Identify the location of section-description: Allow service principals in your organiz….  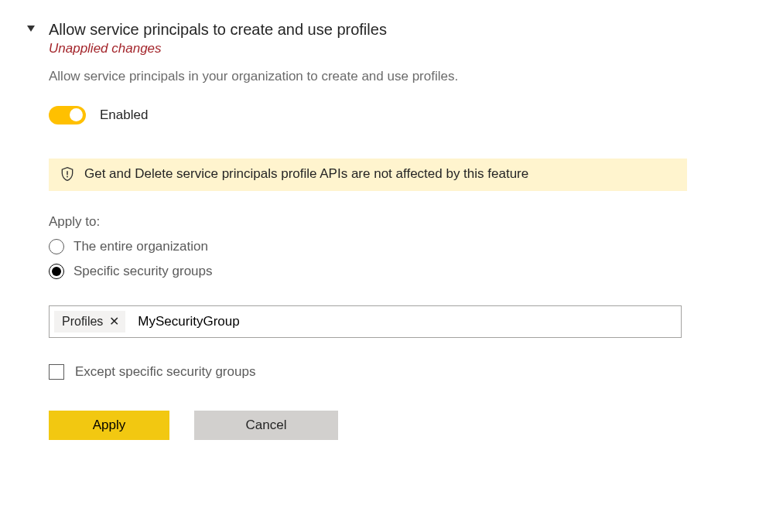
(371, 77).